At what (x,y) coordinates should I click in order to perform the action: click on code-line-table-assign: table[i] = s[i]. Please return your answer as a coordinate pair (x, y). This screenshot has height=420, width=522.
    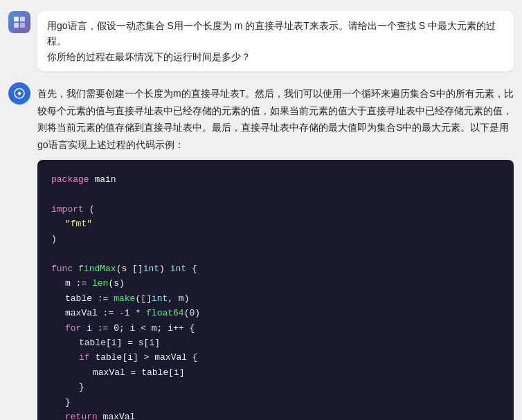
    Looking at the image, I should click on (276, 343).